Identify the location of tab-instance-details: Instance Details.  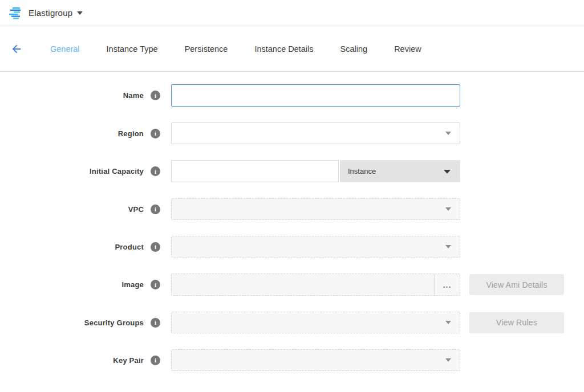
(284, 49).